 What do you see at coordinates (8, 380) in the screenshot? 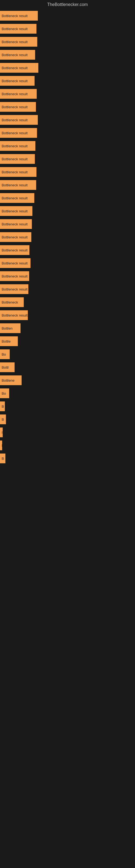
I see `bar-label: Bottlene` at bounding box center [8, 380].